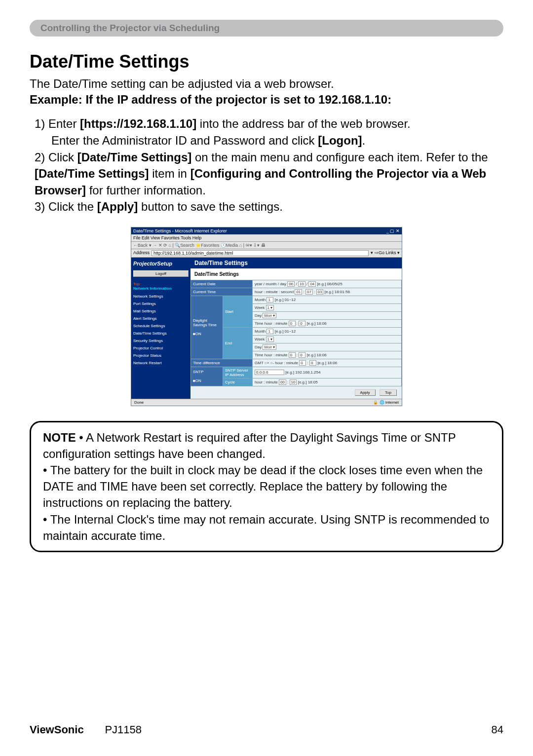 The height and width of the screenshot is (756, 533). I want to click on cycle-value: hour : minute 00 : 10 [e.g.] 18:05, so click(327, 382).